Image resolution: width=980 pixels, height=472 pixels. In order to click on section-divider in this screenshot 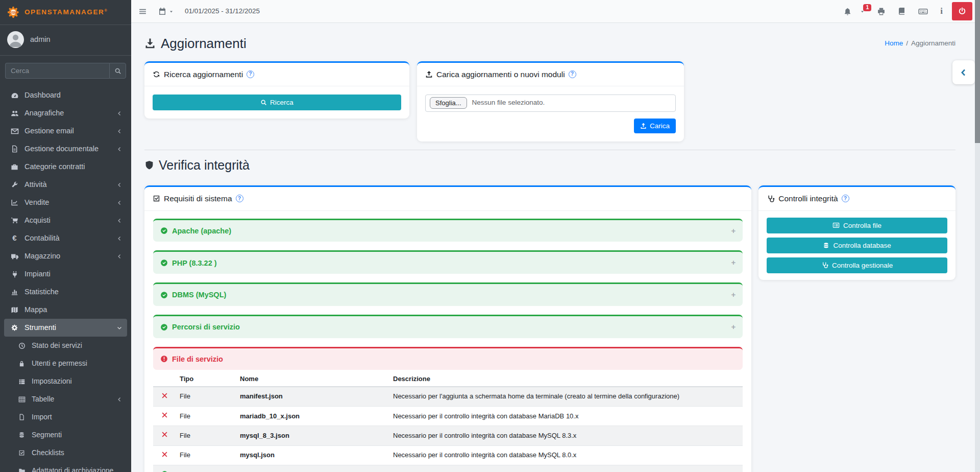, I will do `click(550, 150)`.